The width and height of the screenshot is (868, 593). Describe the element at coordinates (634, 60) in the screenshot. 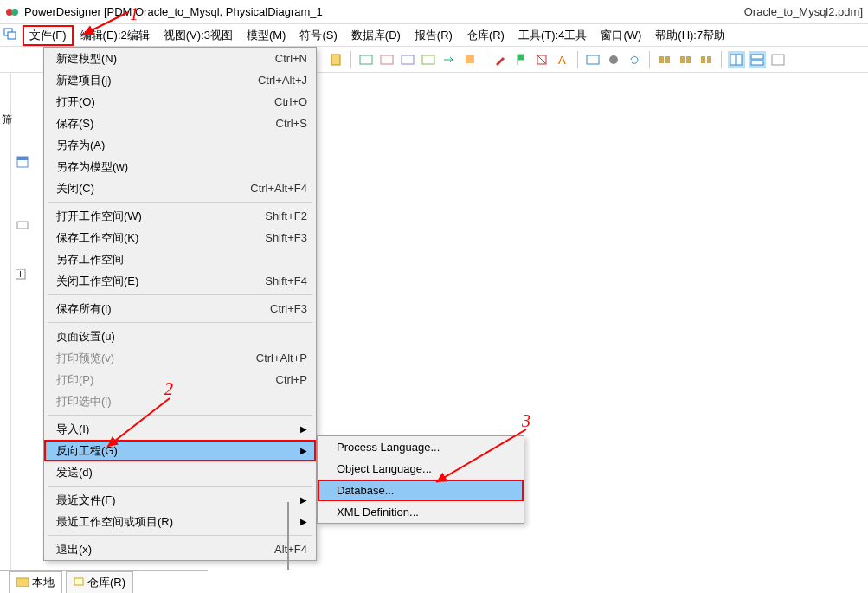

I see `toolbar-refresh-icon` at that location.